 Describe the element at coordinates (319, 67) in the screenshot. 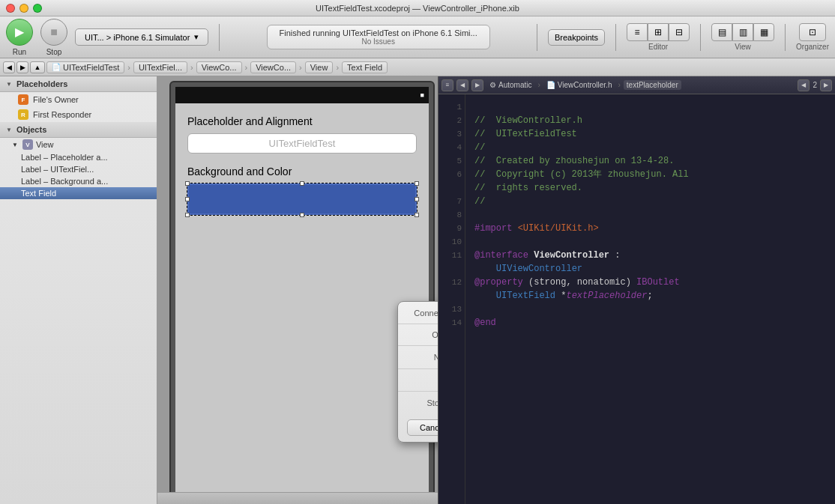

I see `breadcrumb-5: View` at that location.